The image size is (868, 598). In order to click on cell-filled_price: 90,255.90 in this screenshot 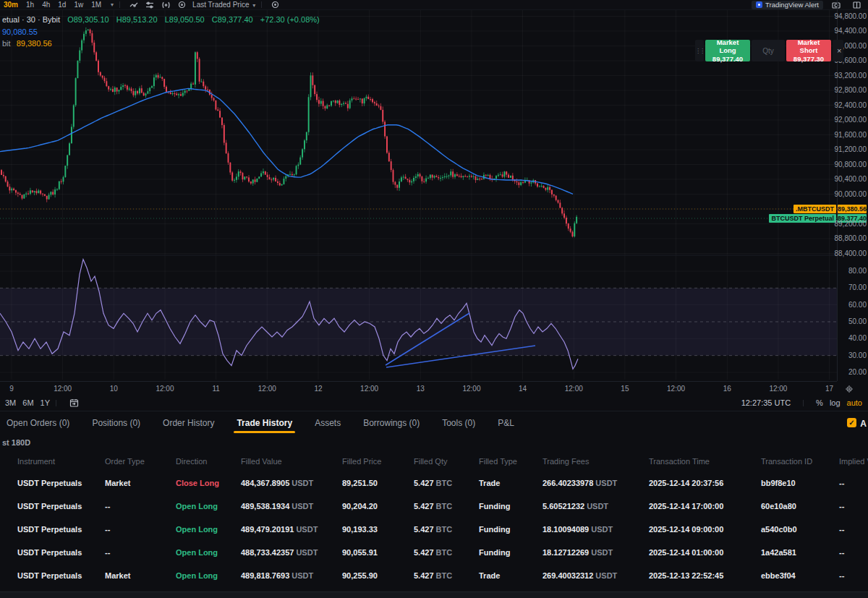, I will do `click(360, 576)`.